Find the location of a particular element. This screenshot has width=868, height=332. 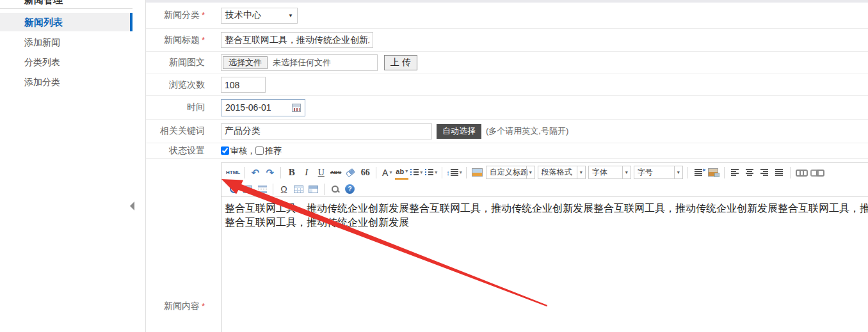

row-title: 新闻标题* is located at coordinates (507, 40).